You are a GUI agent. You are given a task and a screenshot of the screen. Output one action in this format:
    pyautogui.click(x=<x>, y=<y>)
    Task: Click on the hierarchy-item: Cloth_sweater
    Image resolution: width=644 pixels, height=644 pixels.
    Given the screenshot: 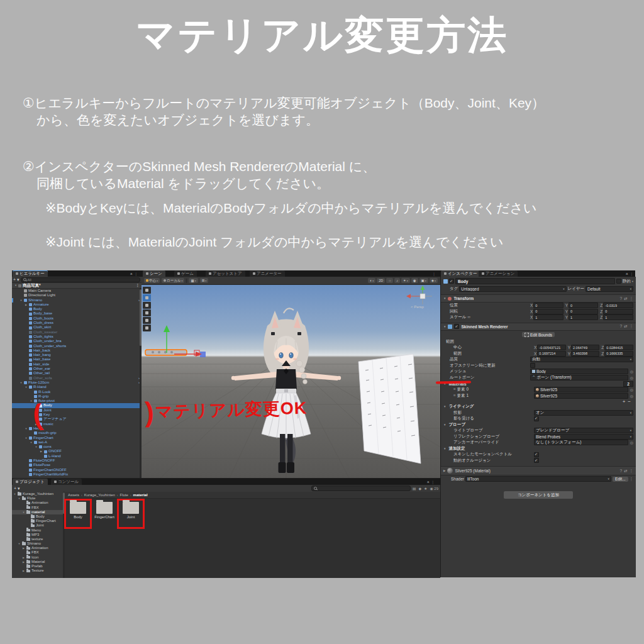 What is the action you would take?
    pyautogui.click(x=77, y=332)
    